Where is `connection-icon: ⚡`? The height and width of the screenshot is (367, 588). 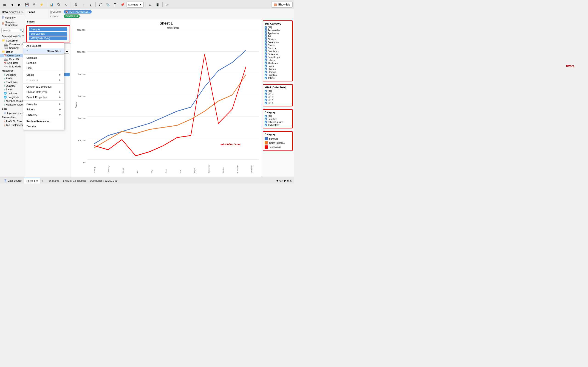 connection-icon: ⚡ is located at coordinates (41, 5).